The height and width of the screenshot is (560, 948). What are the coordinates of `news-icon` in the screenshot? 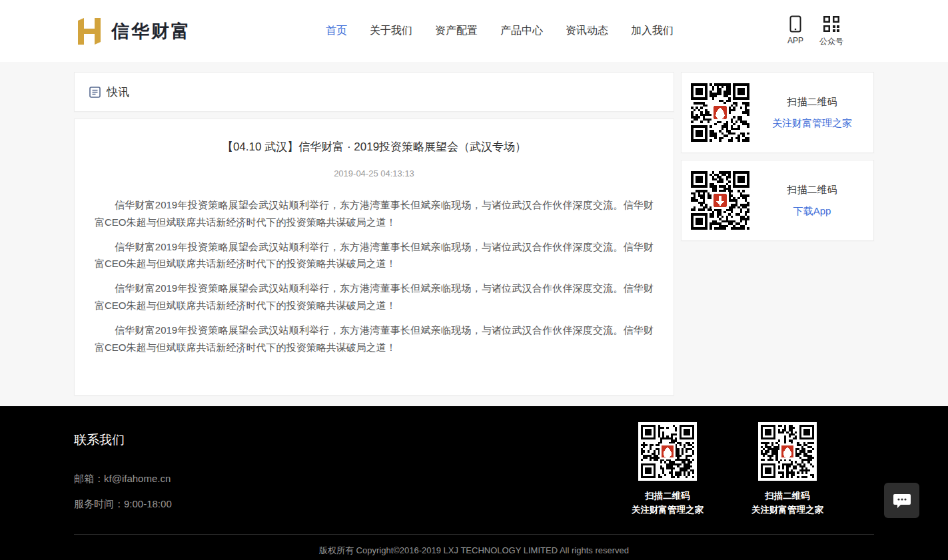 It's located at (95, 92).